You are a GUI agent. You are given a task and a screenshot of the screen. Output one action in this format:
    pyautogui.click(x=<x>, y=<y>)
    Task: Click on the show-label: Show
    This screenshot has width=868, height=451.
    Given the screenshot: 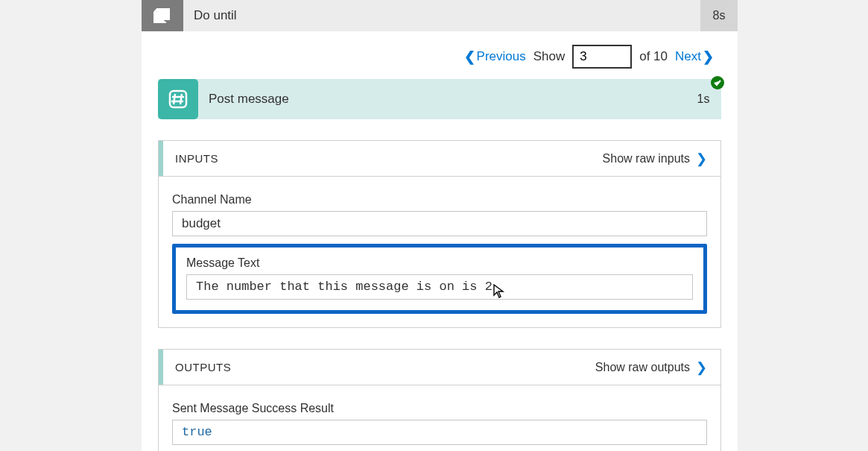 What is the action you would take?
    pyautogui.click(x=550, y=57)
    